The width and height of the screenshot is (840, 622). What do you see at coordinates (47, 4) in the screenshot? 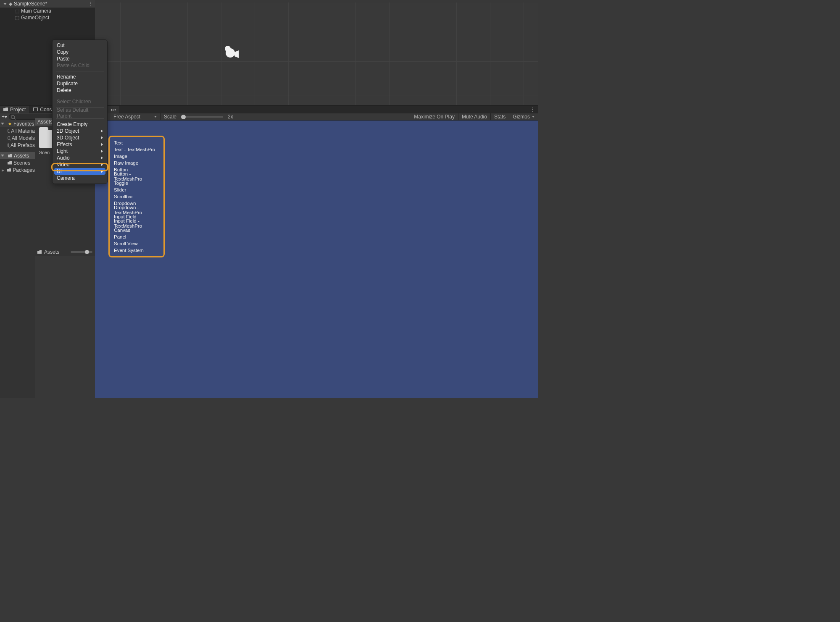
I see `hierarchy-scene-row: ◆ SampleScene* ⋮` at bounding box center [47, 4].